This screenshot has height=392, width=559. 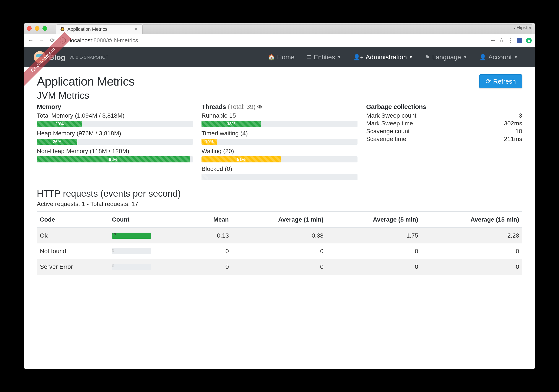 What do you see at coordinates (260, 107) in the screenshot?
I see `eye-icon: 👁` at bounding box center [260, 107].